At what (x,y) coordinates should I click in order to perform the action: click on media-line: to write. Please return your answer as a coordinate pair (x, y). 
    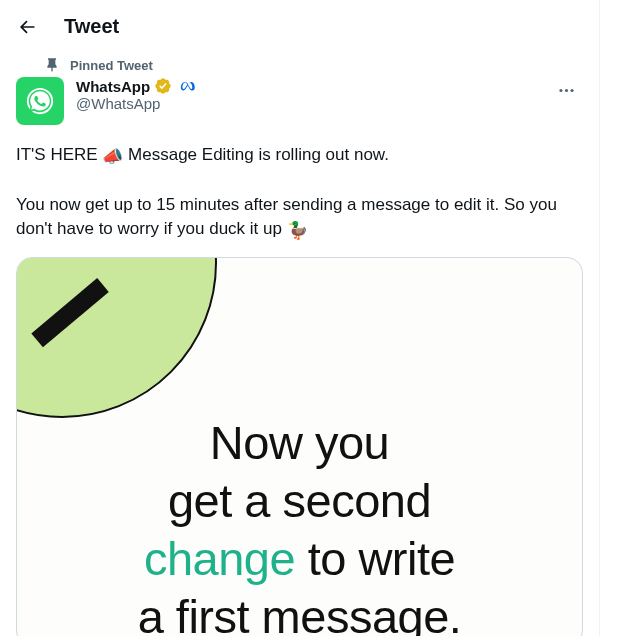
    Looking at the image, I should click on (375, 558).